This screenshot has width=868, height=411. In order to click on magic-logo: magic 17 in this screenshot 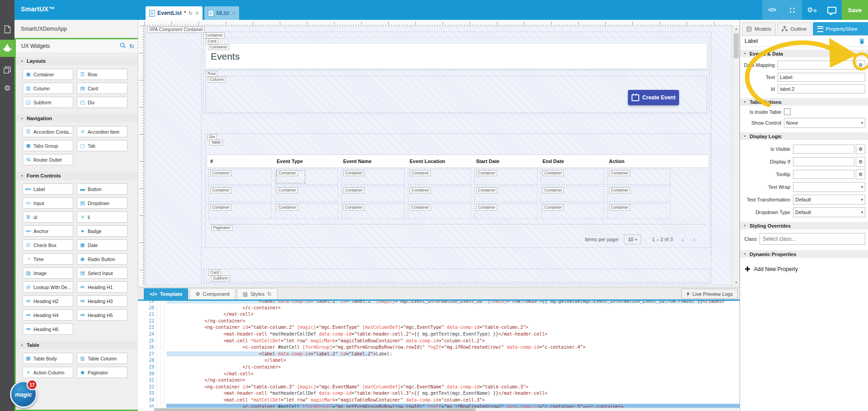, I will do `click(24, 394)`.